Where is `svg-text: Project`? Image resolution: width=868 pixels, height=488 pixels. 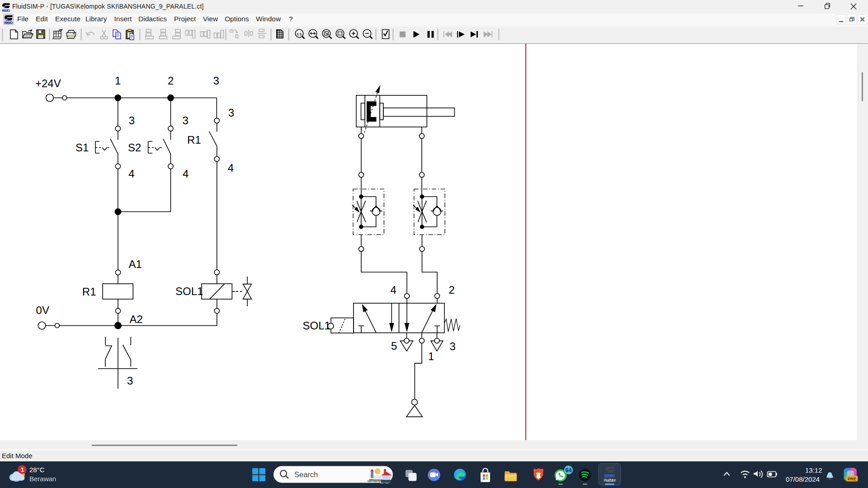 svg-text: Project is located at coordinates (185, 19).